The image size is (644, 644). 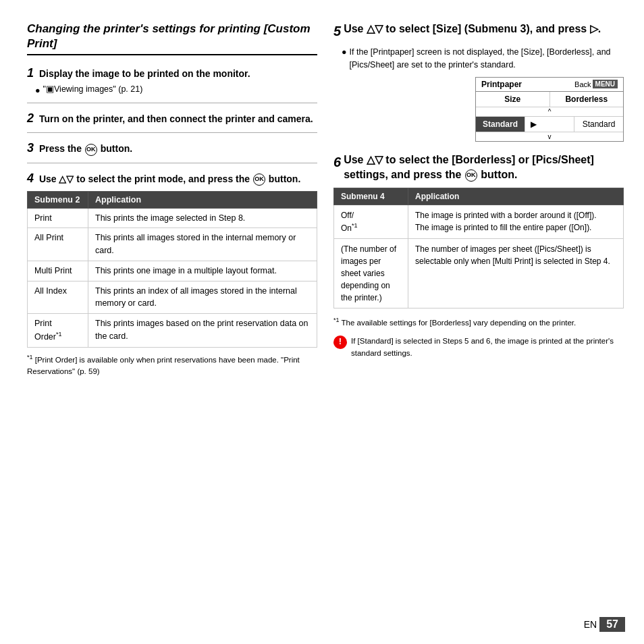 I want to click on submenu2-table: Submenu 2 Application Print This prints …, so click(x=172, y=269).